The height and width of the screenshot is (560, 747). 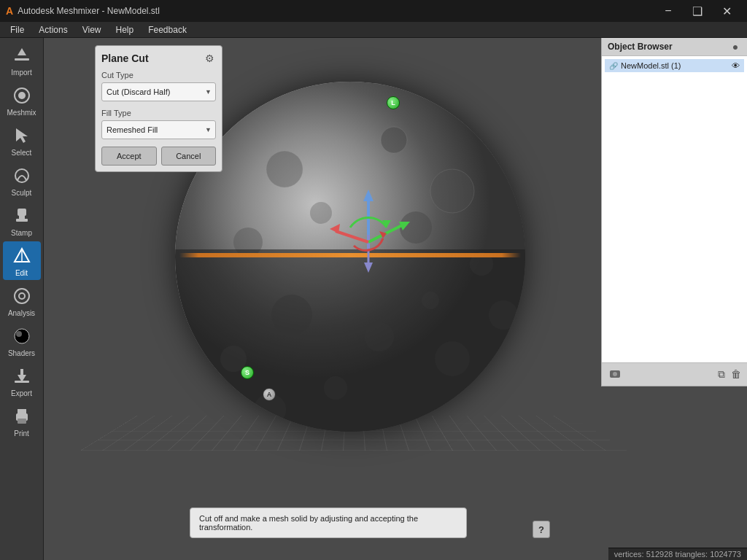 I want to click on sidebar-item-import: Import, so click(x=22, y=60).